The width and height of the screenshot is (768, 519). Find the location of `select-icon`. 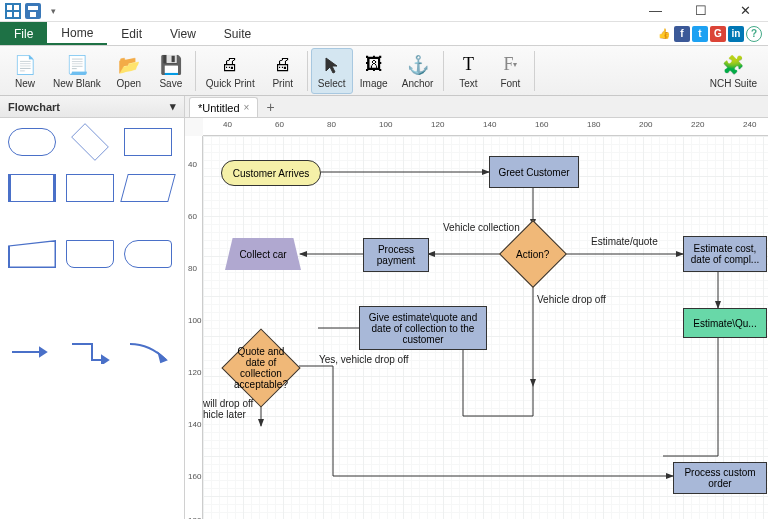

select-icon is located at coordinates (332, 65).